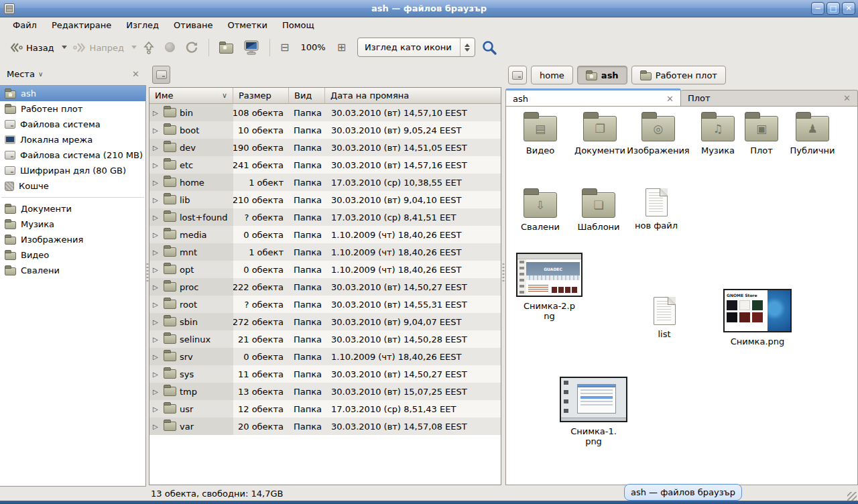 The height and width of the screenshot is (504, 858). I want to click on tab-plot: Плот ✕, so click(770, 98).